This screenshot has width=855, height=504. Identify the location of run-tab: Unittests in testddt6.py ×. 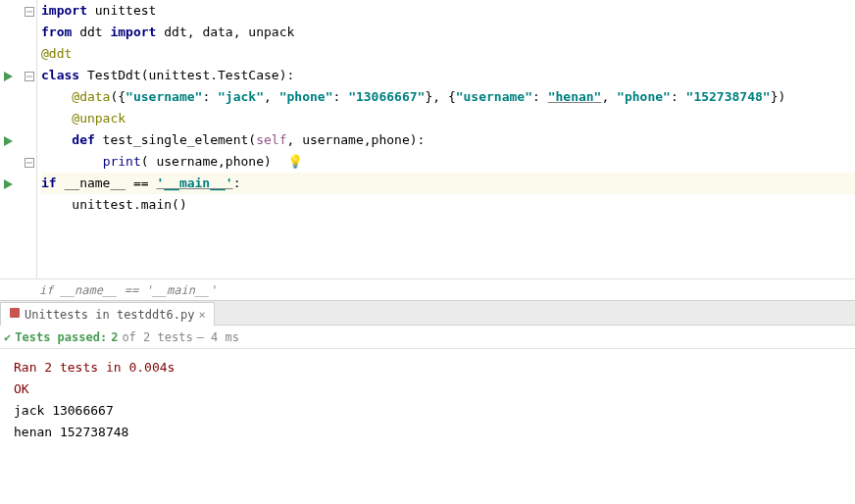
(108, 314).